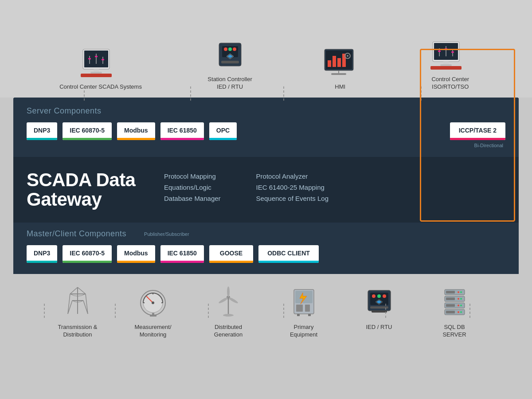  I want to click on top-device-scada: Control Center SCADA Systems, so click(101, 69).